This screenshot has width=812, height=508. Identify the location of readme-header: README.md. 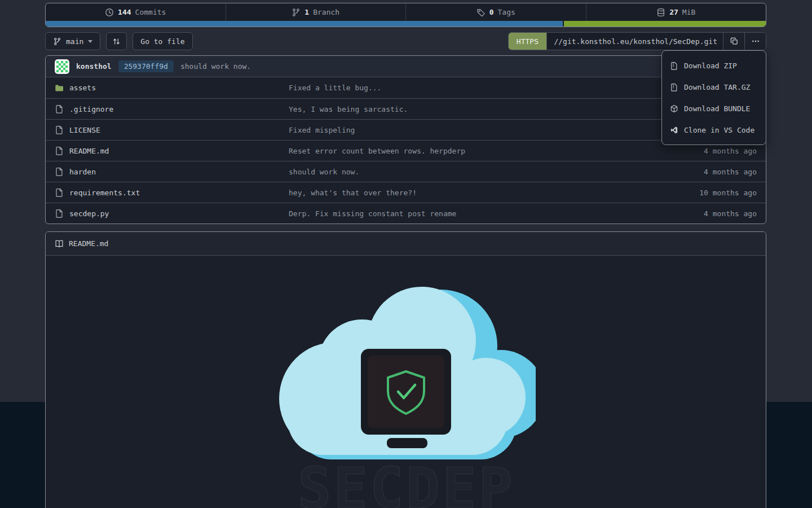
(406, 244).